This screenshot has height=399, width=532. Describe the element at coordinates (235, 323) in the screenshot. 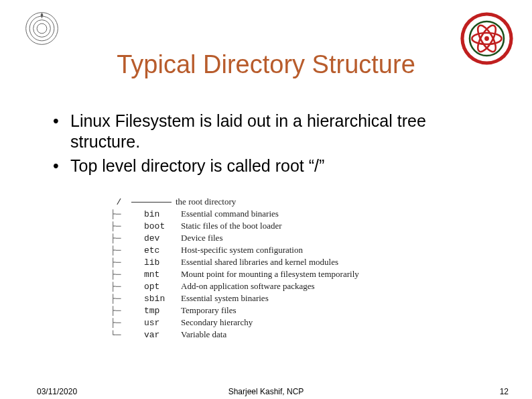

I see `tree-row: ├─ usr Secondary hierarchy` at that location.